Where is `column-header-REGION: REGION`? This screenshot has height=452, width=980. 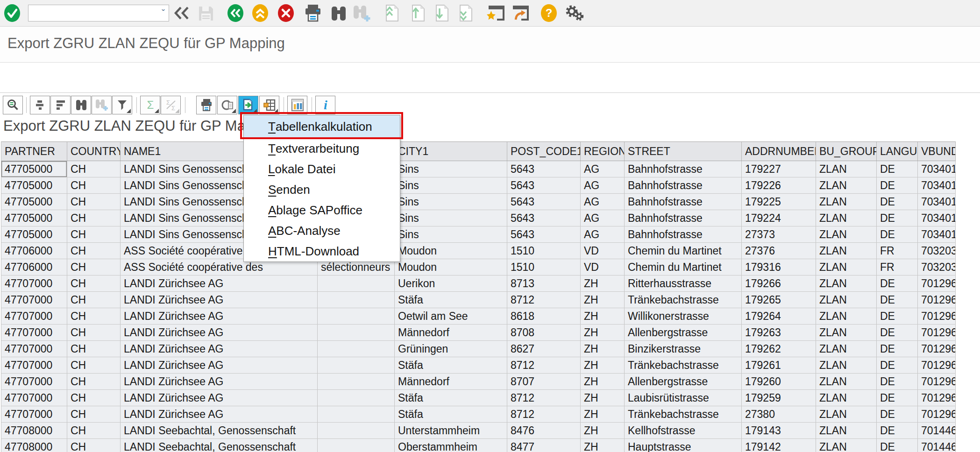 column-header-REGION: REGION is located at coordinates (603, 151).